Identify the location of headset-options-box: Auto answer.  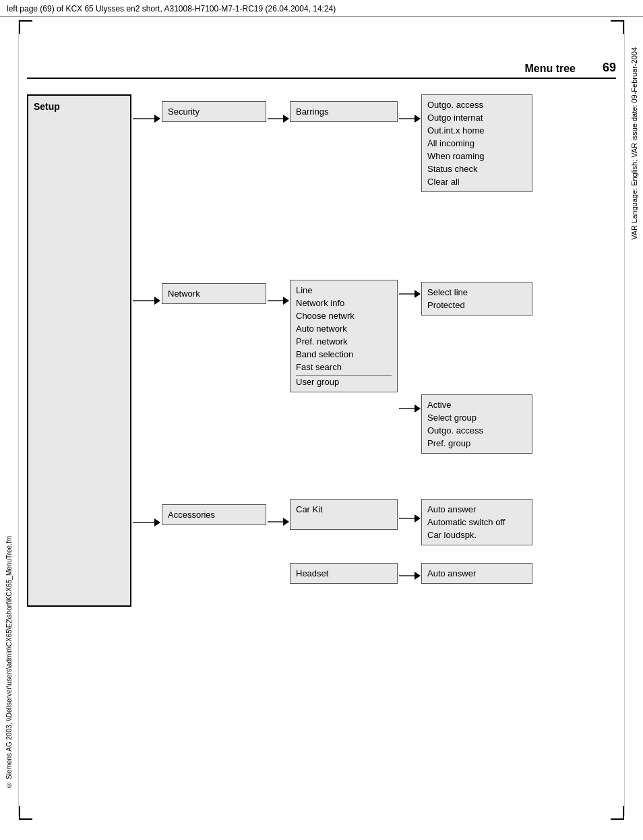
(477, 573).